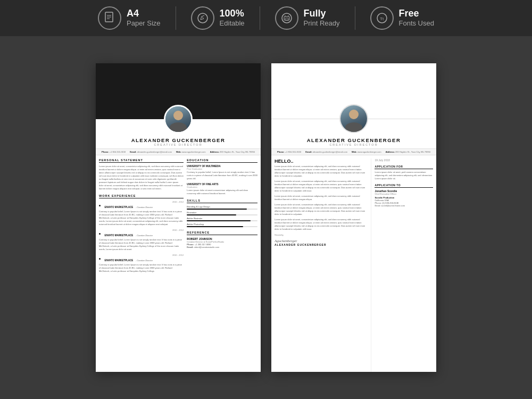 The width and height of the screenshot is (532, 399). I want to click on edu1-degree: Post Graduation, so click(222, 169).